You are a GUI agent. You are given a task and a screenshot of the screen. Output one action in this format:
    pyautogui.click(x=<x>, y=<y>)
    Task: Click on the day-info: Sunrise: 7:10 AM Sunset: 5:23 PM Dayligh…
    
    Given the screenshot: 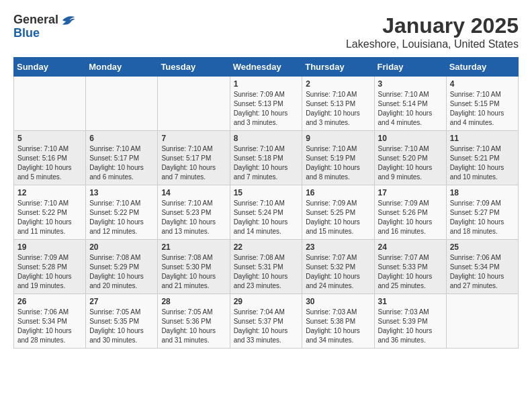 What is the action you would take?
    pyautogui.click(x=193, y=218)
    